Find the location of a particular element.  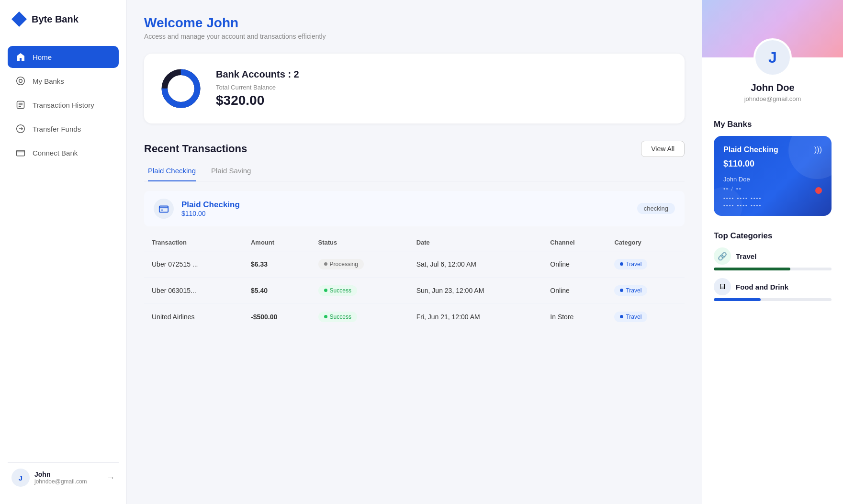

sidebar-item-transaction-history: Transaction History is located at coordinates (63, 105).